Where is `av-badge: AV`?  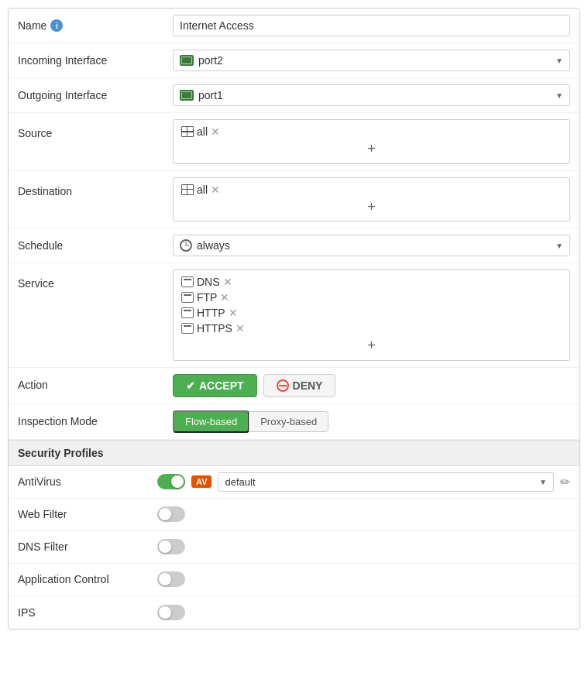
av-badge: AV is located at coordinates (201, 482).